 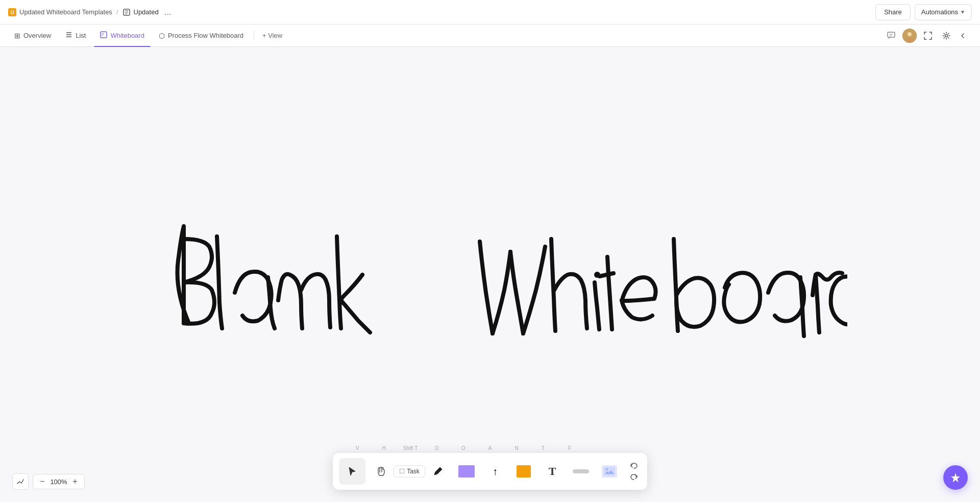 I want to click on list-icon, so click(x=69, y=36).